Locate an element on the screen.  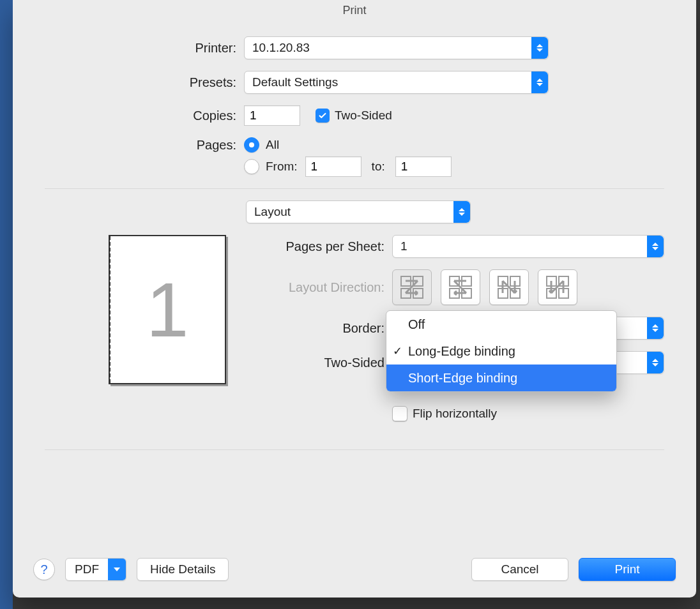
cancel-button: Cancel is located at coordinates (520, 569).